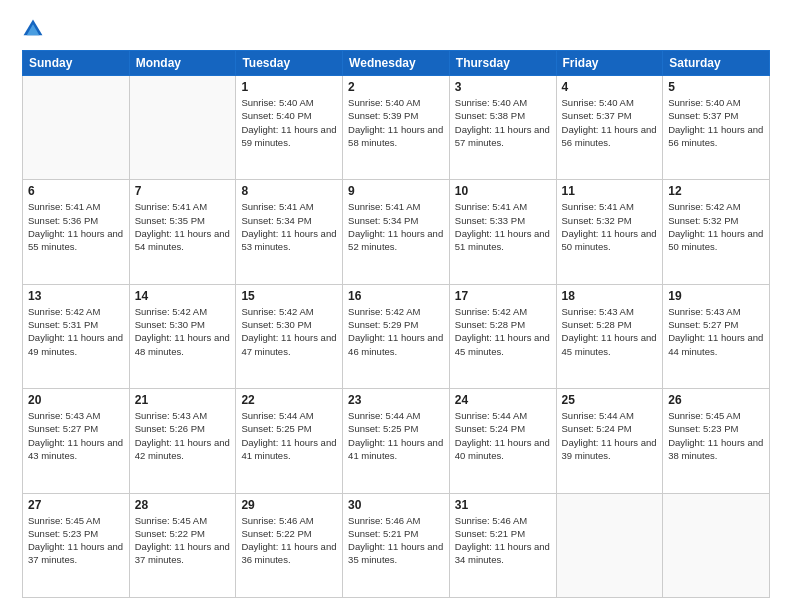  Describe the element at coordinates (610, 400) in the screenshot. I see `day-number: 25` at that location.